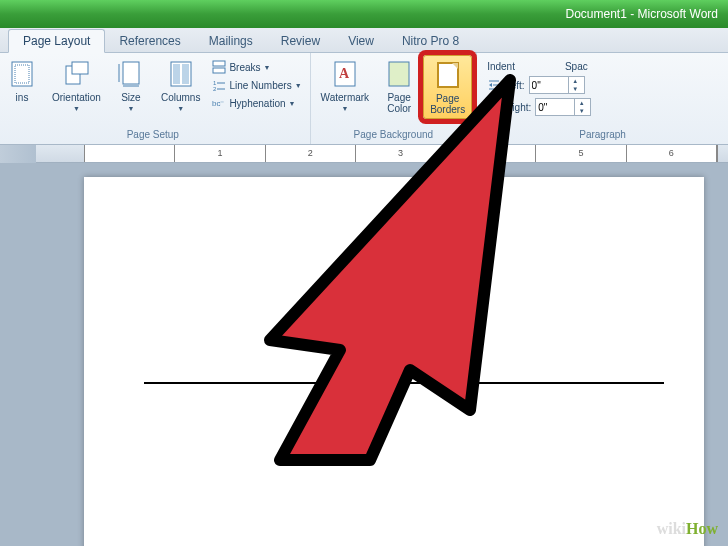  Describe the element at coordinates (514, 86) in the screenshot. I see `indent-left-label: Left:` at that location.